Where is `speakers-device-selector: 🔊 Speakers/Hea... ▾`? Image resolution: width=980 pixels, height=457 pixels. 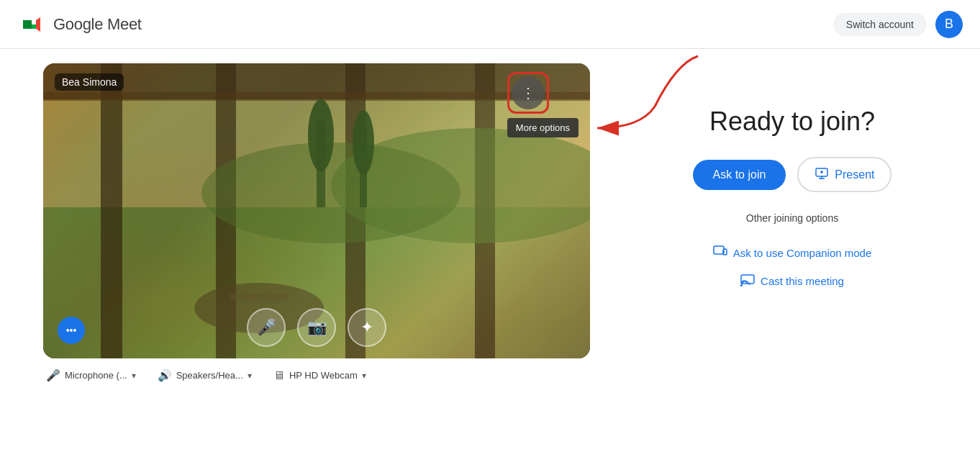
speakers-device-selector: 🔊 Speakers/Hea... ▾ is located at coordinates (204, 376).